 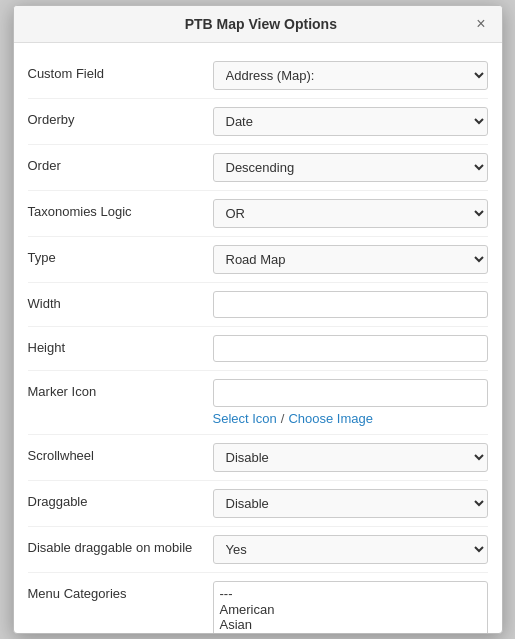 What do you see at coordinates (258, 550) in the screenshot?
I see `disable-draggable-mobile-row: Disable draggable on mobile Yes No` at bounding box center [258, 550].